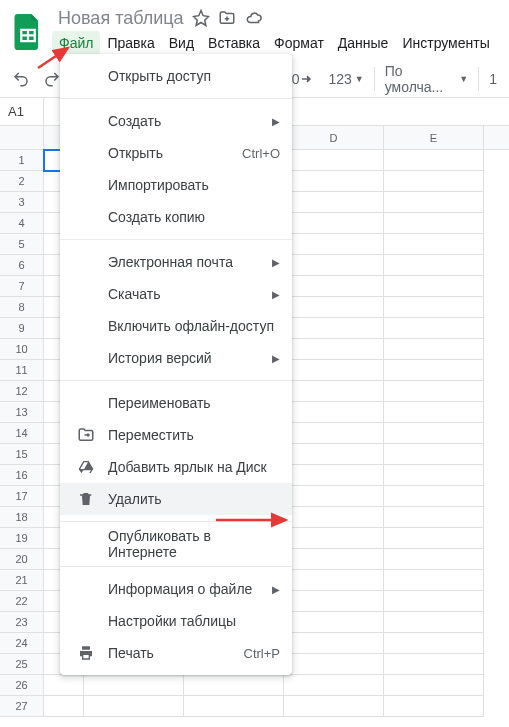 This screenshot has width=509, height=727. I want to click on menu-edit: Правка, so click(130, 43).